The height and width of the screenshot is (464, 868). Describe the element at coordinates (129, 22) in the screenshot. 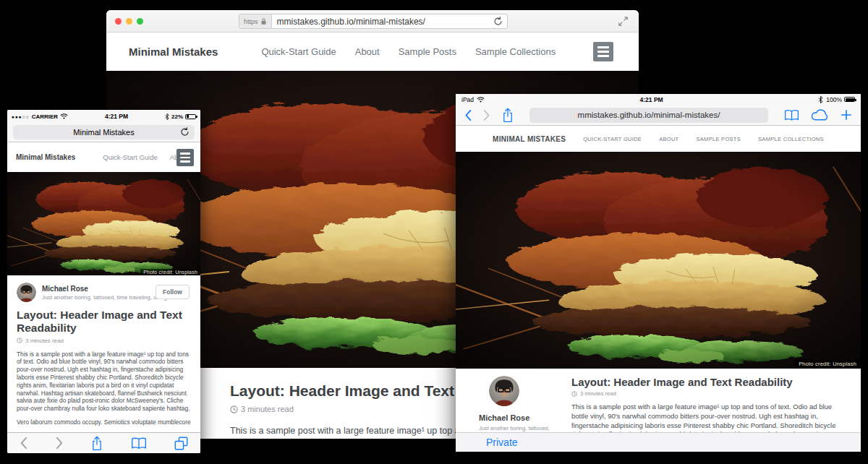

I see `window-controls` at that location.